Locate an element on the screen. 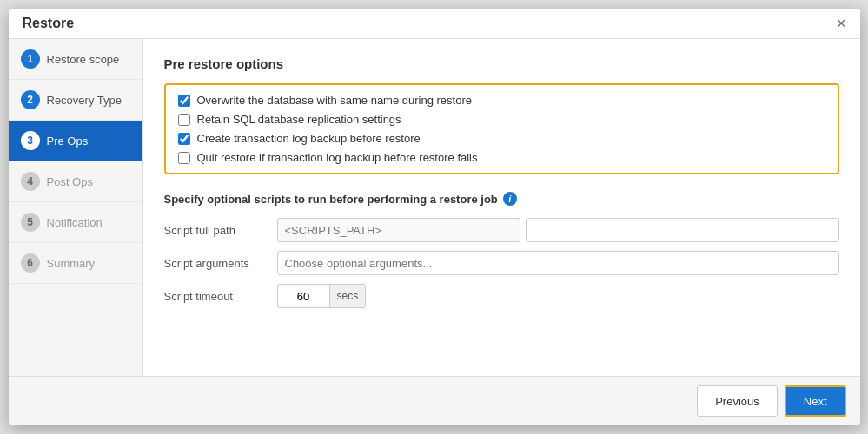 Image resolution: width=868 pixels, height=434 pixels. timeout-unit: secs is located at coordinates (348, 296).